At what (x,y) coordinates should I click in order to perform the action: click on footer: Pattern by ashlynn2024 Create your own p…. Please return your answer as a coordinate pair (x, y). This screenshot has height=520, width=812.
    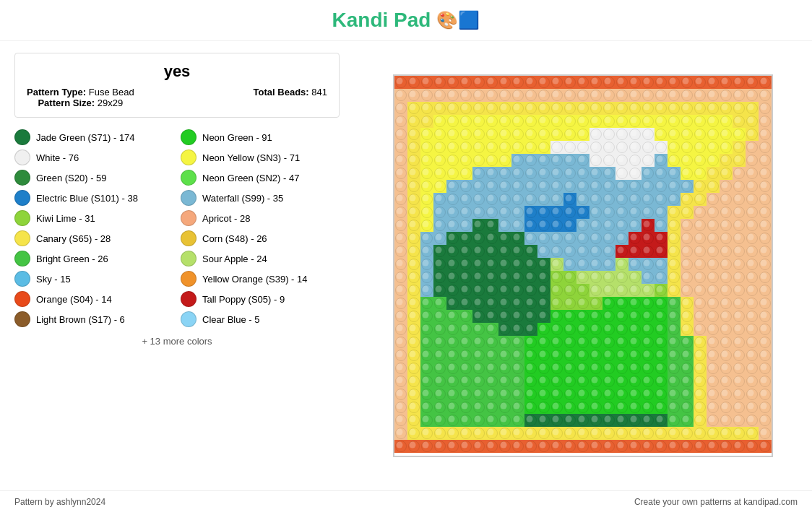
    Looking at the image, I should click on (406, 501).